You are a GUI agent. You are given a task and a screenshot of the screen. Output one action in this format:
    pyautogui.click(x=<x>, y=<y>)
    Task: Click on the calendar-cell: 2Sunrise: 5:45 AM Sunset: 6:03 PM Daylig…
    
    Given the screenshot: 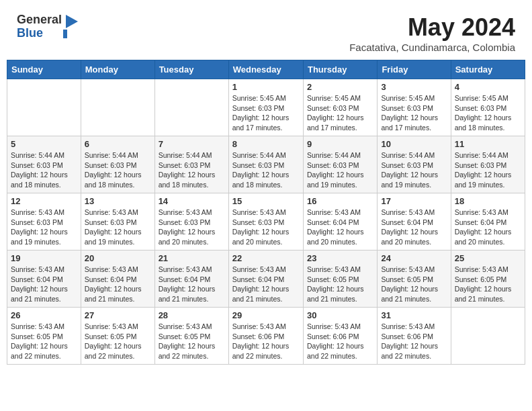 What is the action you would take?
    pyautogui.click(x=340, y=107)
    